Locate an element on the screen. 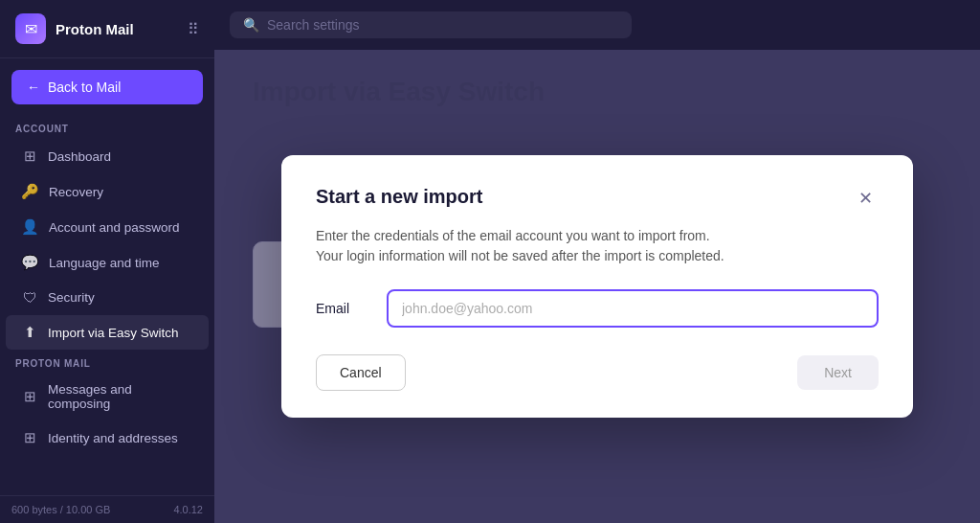 The height and width of the screenshot is (523, 980). proton-mail-section: PROTON MAIL ⊞ Messages and composing ⊞ I… is located at coordinates (107, 403).